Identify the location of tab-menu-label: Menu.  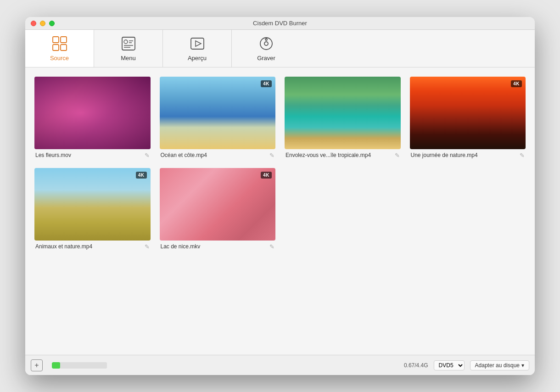
(129, 58).